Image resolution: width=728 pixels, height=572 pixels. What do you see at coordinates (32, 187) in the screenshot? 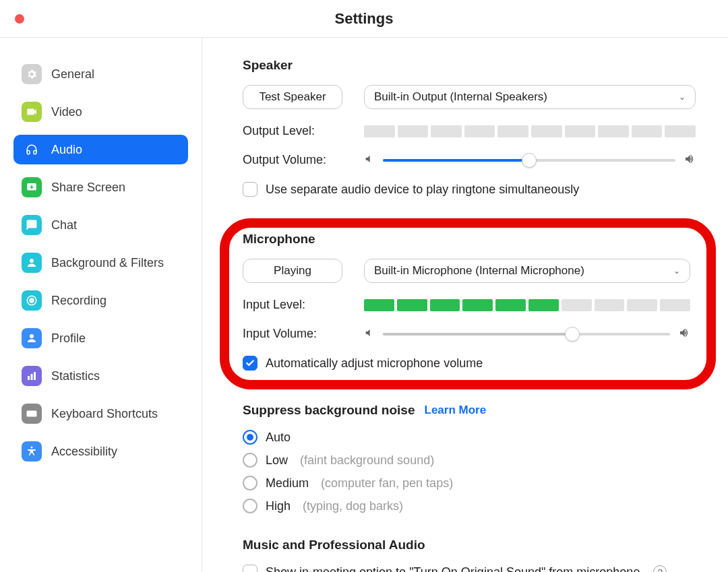
I see `share-icon` at bounding box center [32, 187].